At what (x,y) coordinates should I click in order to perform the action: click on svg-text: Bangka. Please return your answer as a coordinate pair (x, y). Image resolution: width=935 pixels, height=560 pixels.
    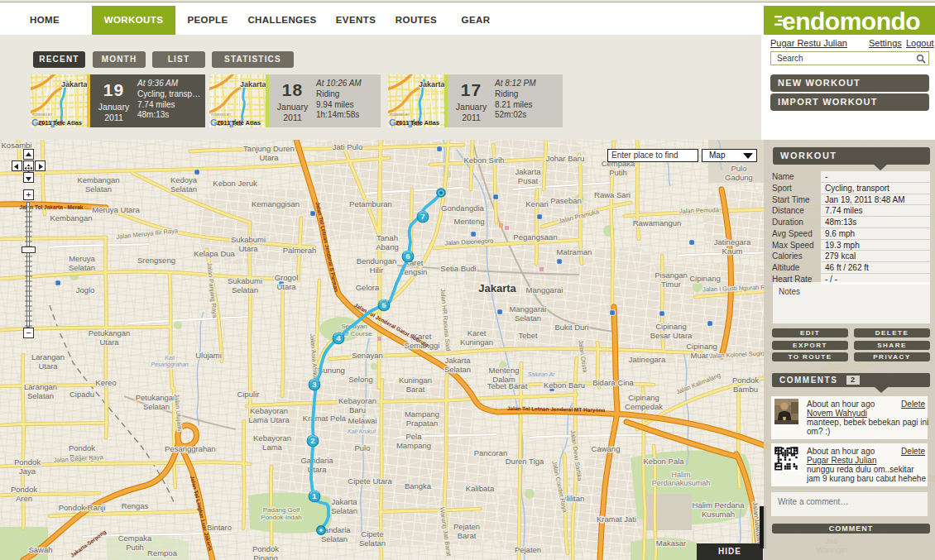
    Looking at the image, I should click on (419, 486).